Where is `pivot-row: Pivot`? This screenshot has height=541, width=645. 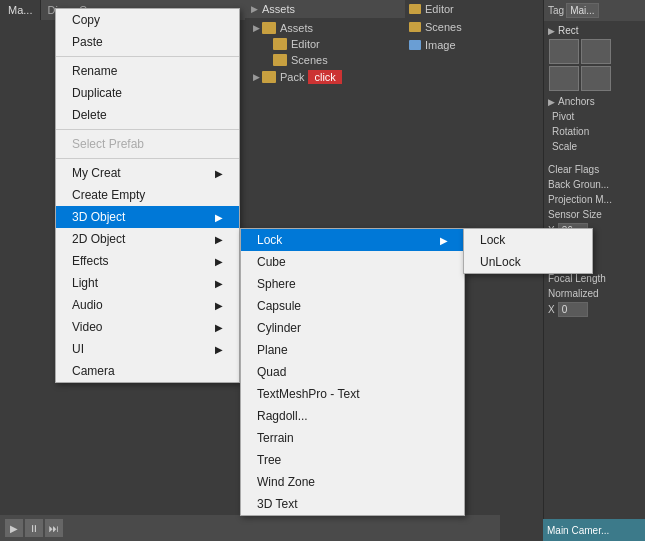 pivot-row: Pivot is located at coordinates (594, 116).